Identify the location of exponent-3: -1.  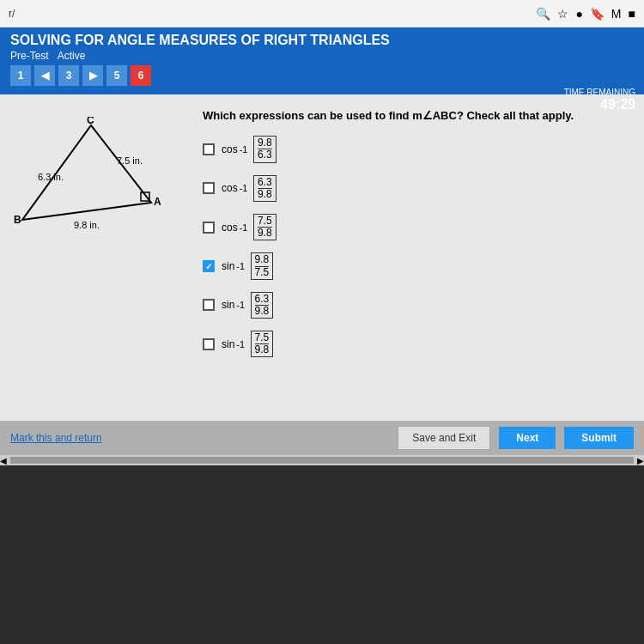
(244, 228).